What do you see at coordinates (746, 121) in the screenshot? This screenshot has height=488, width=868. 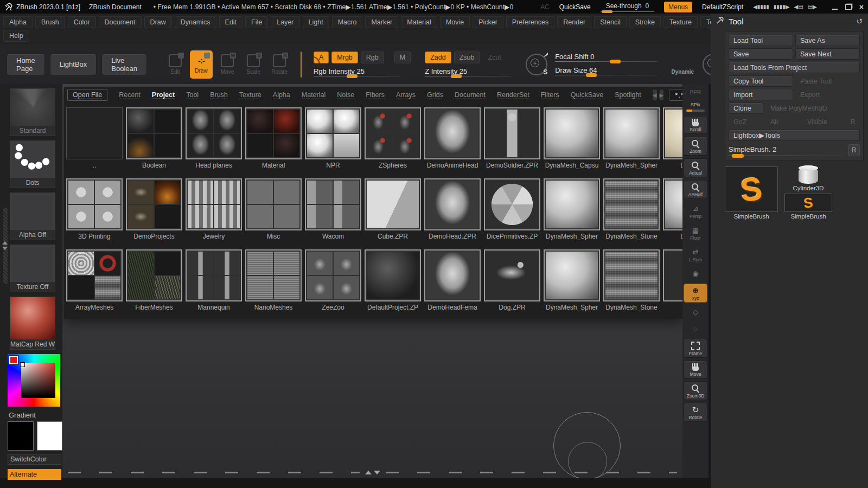 I see `tool-panel-button: GoZ` at bounding box center [746, 121].